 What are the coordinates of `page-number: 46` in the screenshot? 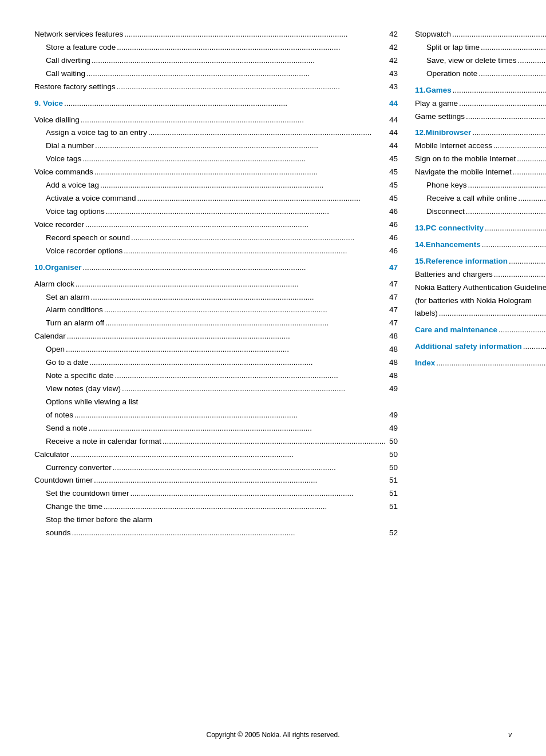 It's located at (394, 212).